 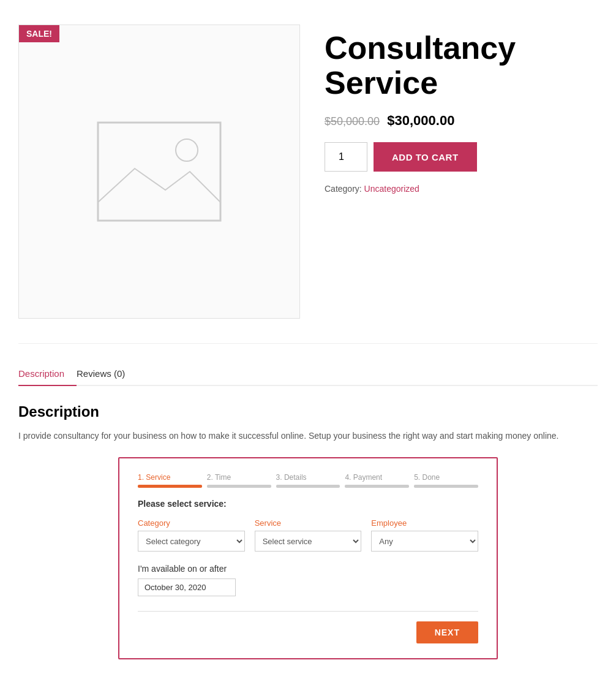 What do you see at coordinates (309, 541) in the screenshot?
I see `service-select: Select service` at bounding box center [309, 541].